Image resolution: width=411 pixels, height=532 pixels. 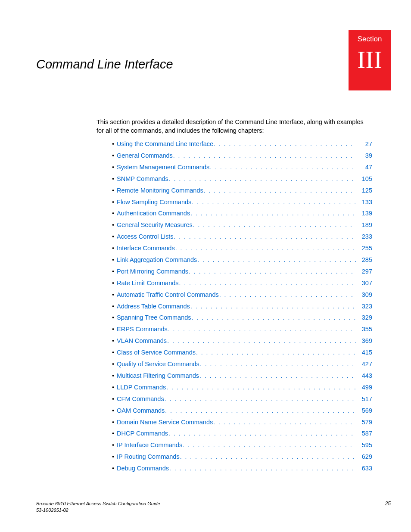 What do you see at coordinates (364, 156) in the screenshot?
I see `toc-page: 39` at bounding box center [364, 156].